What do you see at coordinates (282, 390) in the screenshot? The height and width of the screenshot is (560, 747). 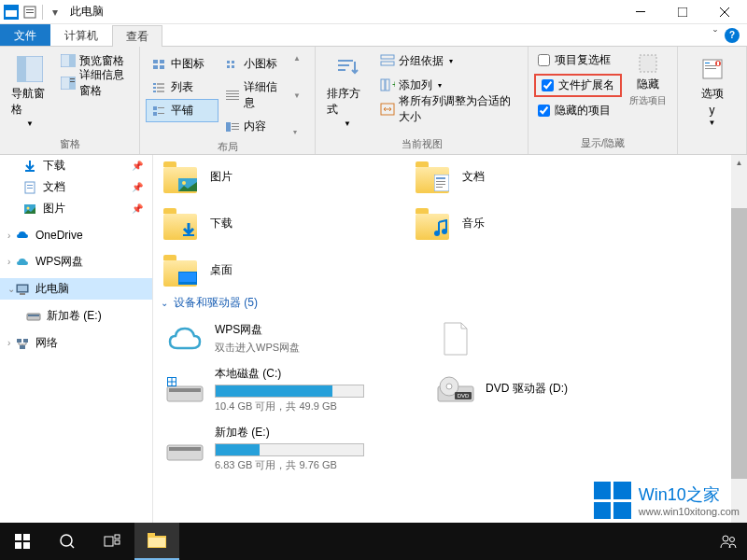 I see `drive-c: 本地磁盘 (C:) 10.4 GB 可用，共 49.9 GB` at bounding box center [282, 390].